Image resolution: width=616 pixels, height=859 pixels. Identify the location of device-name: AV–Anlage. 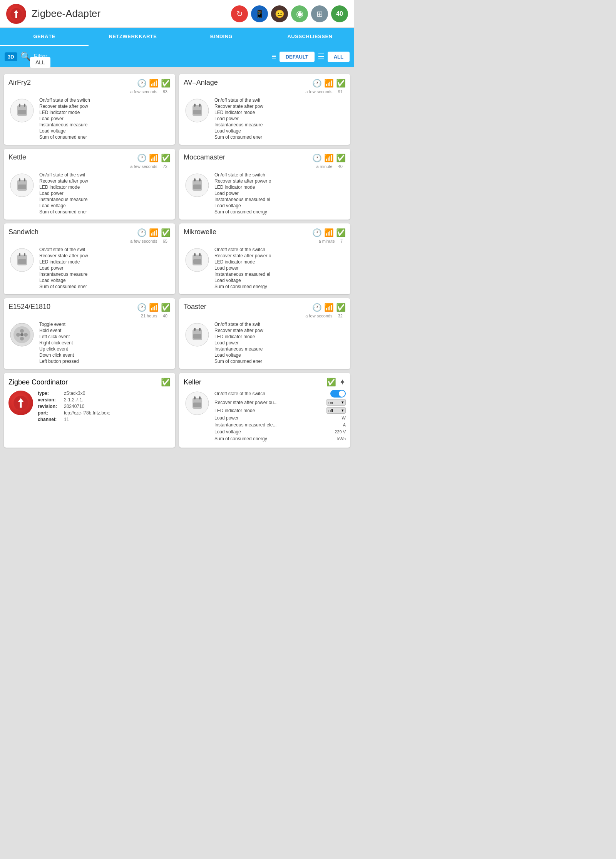
(201, 82).